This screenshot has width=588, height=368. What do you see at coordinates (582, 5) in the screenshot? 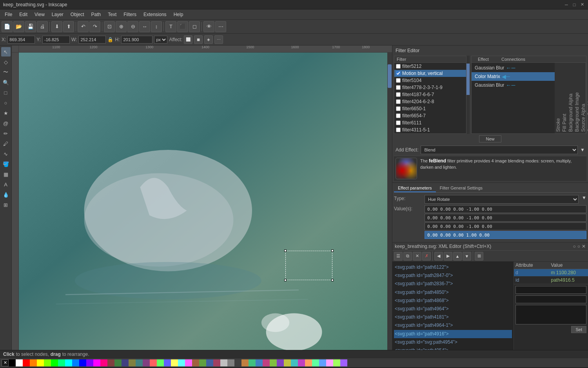
I see `close-btn: ✕` at bounding box center [582, 5].